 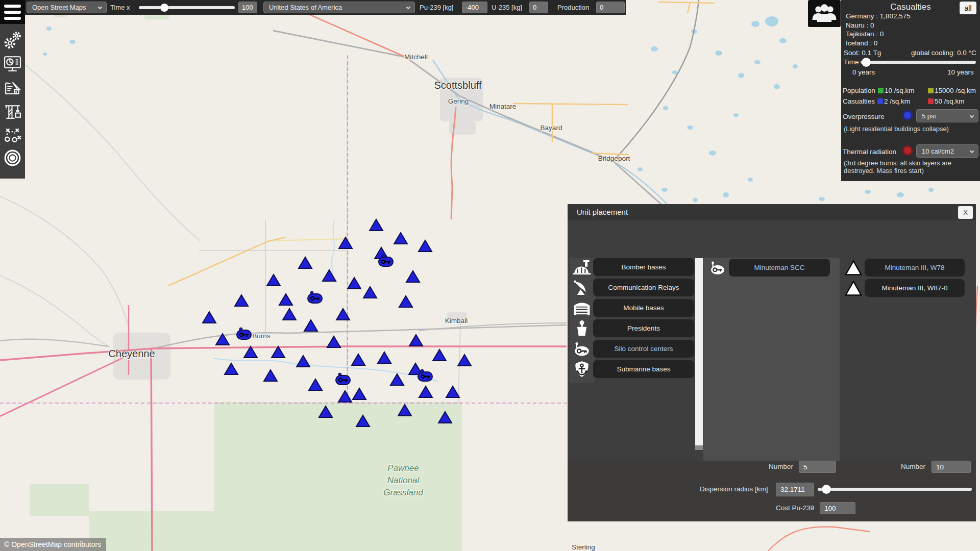 What do you see at coordinates (824, 13) in the screenshot?
I see `casualties-panel-toggle` at bounding box center [824, 13].